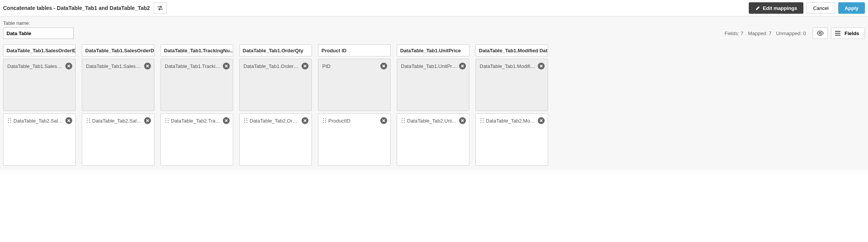  Describe the element at coordinates (433, 66) in the screenshot. I see `field-chip: DataTable_Tab1.UnitPrice` at that location.